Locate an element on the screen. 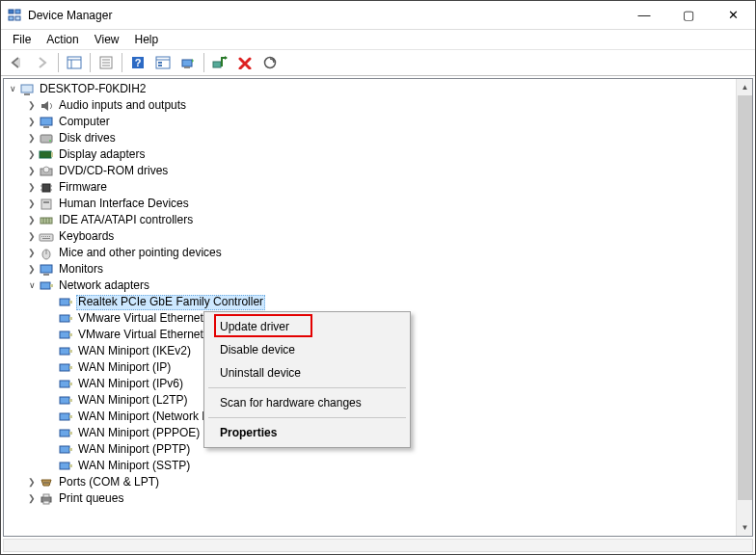  port-icon is located at coordinates (46, 483).